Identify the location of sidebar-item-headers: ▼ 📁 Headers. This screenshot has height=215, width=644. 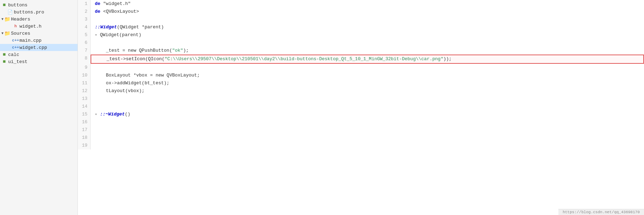
(39, 19).